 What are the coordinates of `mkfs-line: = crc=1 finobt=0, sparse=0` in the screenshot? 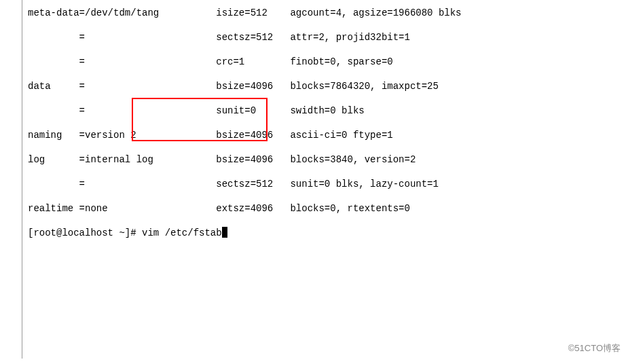 It's located at (244, 62).